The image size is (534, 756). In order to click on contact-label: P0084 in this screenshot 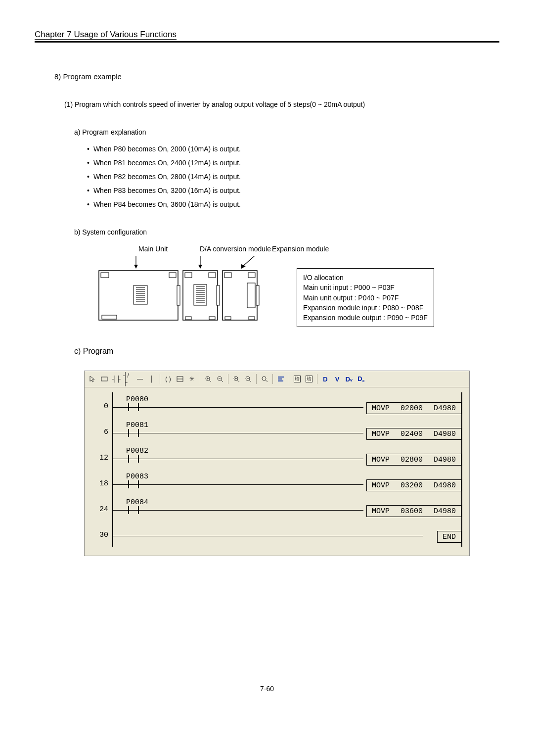, I will do `click(137, 503)`.